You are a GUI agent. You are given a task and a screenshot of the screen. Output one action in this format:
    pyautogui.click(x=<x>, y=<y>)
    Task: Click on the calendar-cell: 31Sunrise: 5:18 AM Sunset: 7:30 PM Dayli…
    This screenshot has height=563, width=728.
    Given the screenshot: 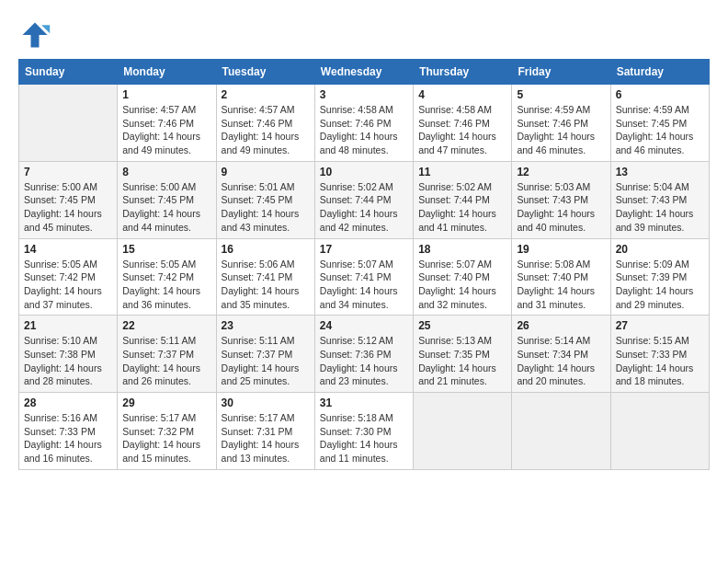 What is the action you would take?
    pyautogui.click(x=364, y=431)
    